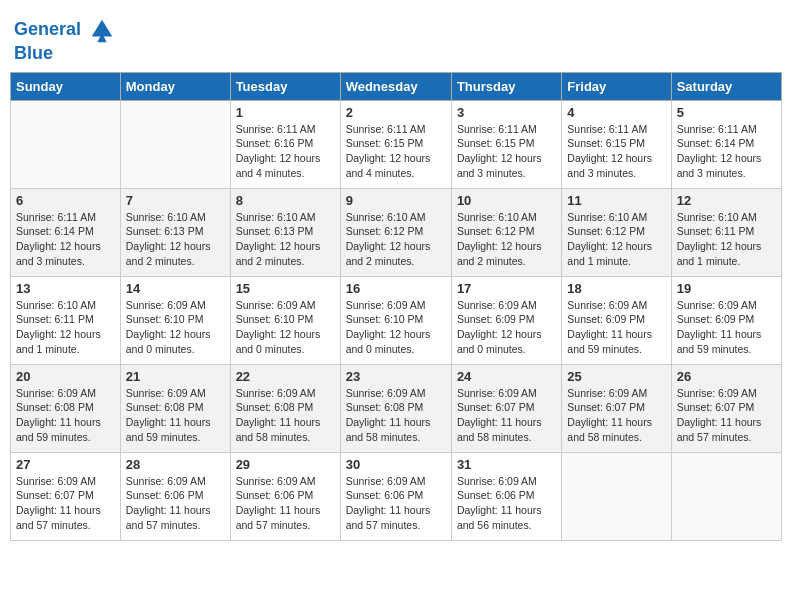 The height and width of the screenshot is (612, 792). What do you see at coordinates (616, 200) in the screenshot?
I see `day-number: 11` at bounding box center [616, 200].